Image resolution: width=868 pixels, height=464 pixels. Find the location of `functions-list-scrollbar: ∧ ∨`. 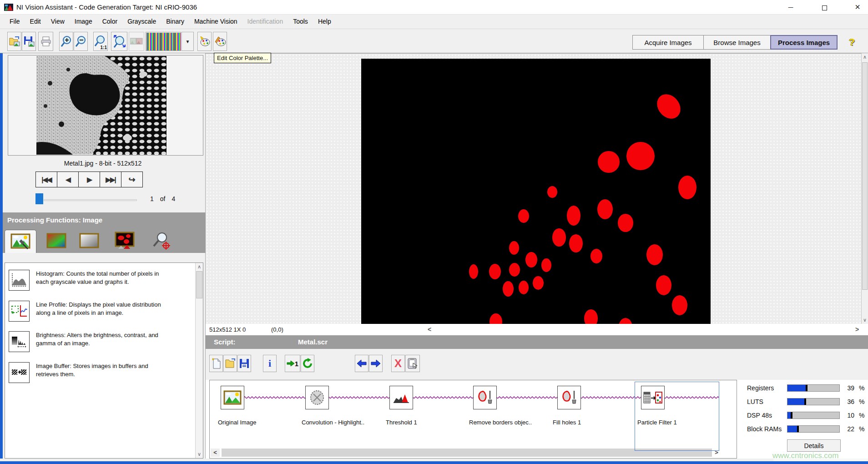

functions-list-scrollbar: ∧ ∨ is located at coordinates (199, 360).